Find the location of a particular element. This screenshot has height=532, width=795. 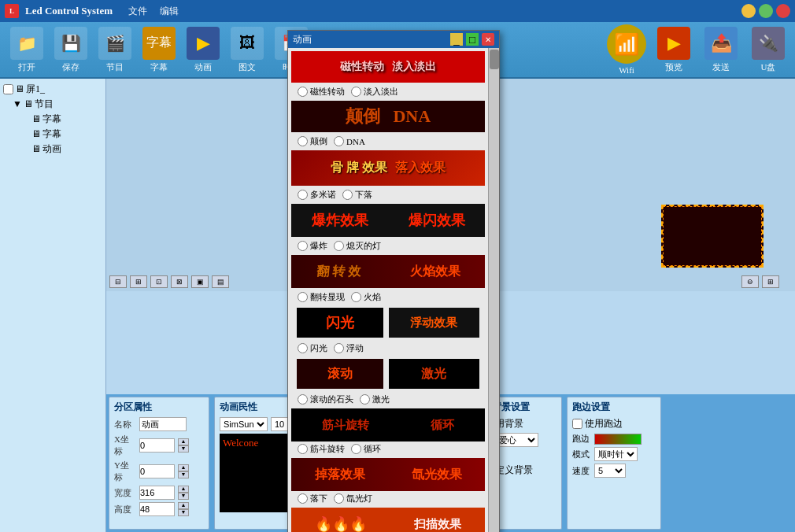

effect-banner-1: 磁性转动 淡入淡出 is located at coordinates (388, 67).